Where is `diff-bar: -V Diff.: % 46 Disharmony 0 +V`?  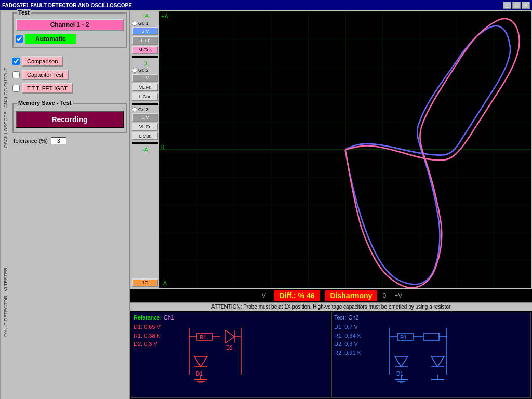 diff-bar: -V Diff.: % 46 Disharmony 0 +V is located at coordinates (331, 296).